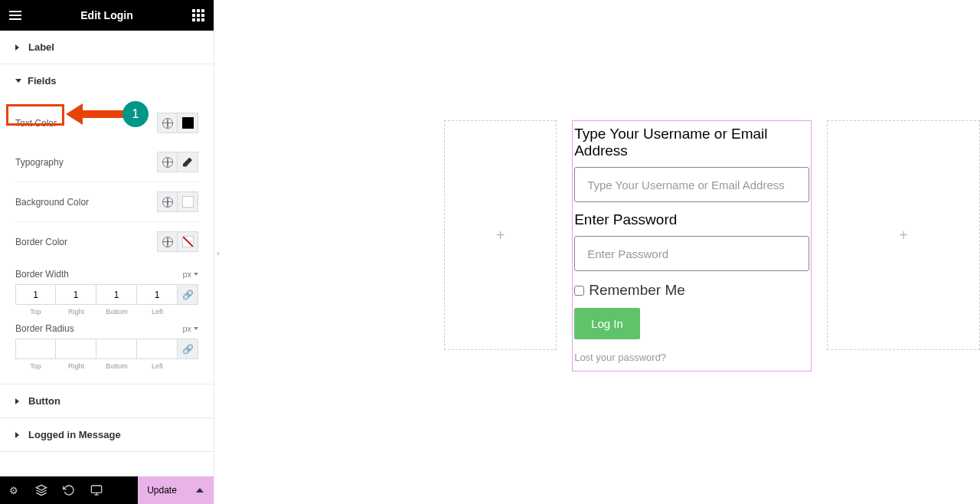 This screenshot has height=504, width=980. What do you see at coordinates (158, 294) in the screenshot?
I see `border-width-left` at bounding box center [158, 294].